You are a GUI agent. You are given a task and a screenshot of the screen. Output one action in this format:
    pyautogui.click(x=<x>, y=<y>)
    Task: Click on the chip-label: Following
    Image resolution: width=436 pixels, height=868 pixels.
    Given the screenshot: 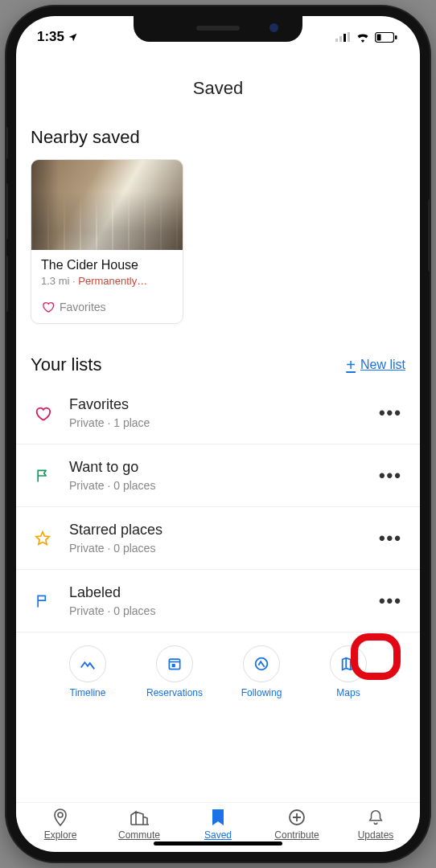 What is the action you would take?
    pyautogui.click(x=262, y=693)
    